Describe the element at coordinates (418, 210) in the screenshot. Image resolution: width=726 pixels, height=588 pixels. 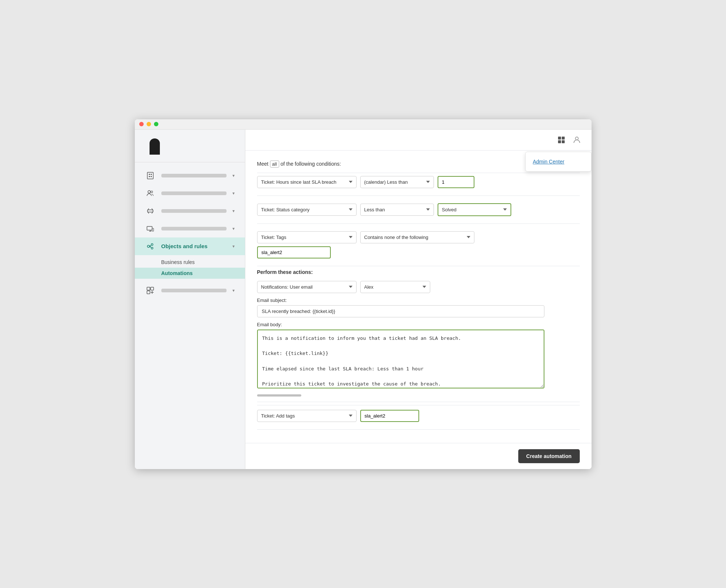
I see `condition-row-2: Ticket: Status category Less than Solved` at that location.